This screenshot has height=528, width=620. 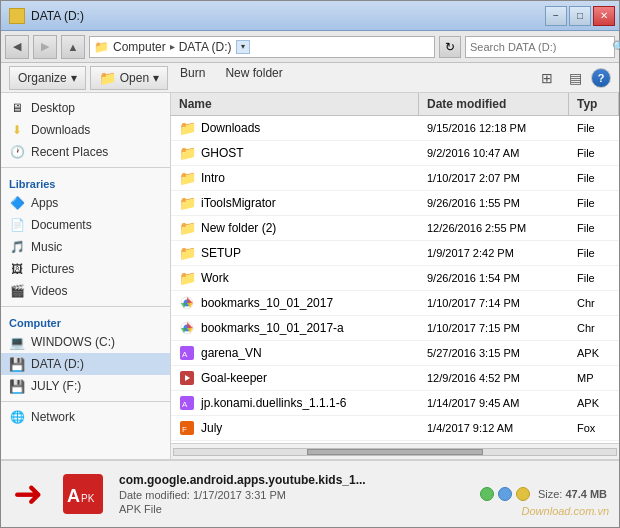 What do you see at coordinates (17, 130) in the screenshot?
I see `downloads-icon: ⬇` at bounding box center [17, 130].